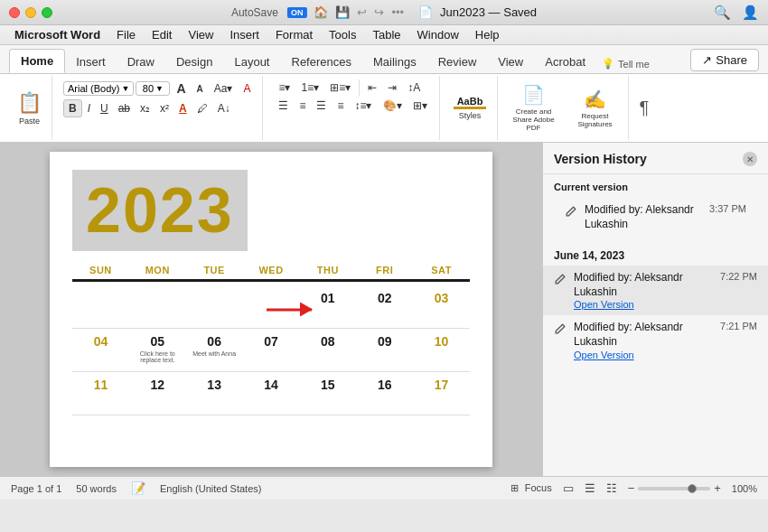 Image resolution: width=768 pixels, height=532 pixels. Describe the element at coordinates (31, 13) in the screenshot. I see `traffic-lights` at that location.